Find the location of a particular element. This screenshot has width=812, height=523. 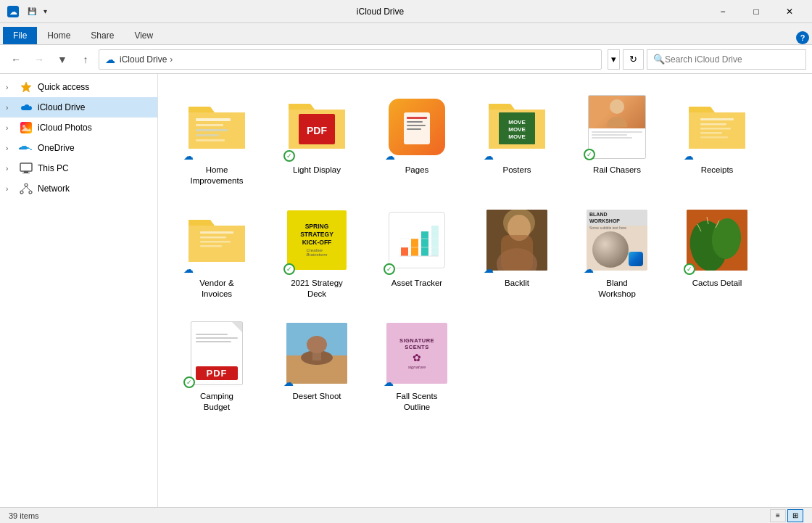

sidebar-item-label: iCloud Drive is located at coordinates (61, 107).